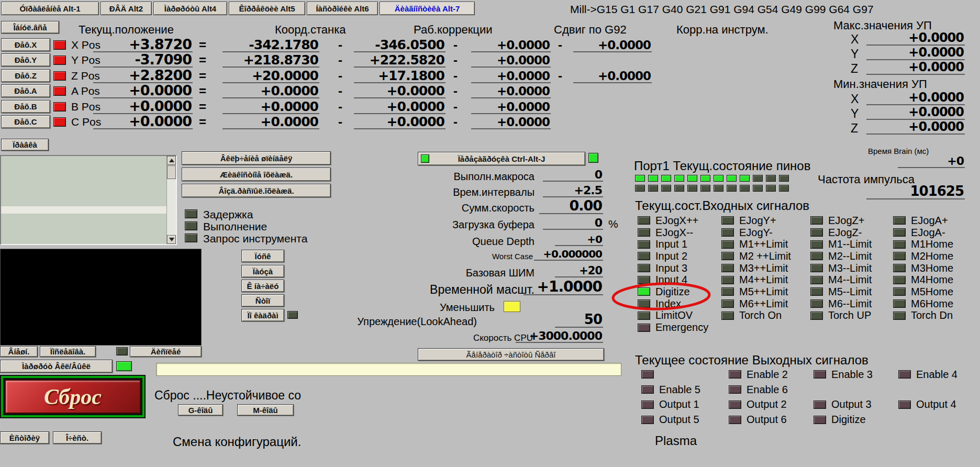  Describe the element at coordinates (573, 175) in the screenshot. I see `macro-run-value: 0` at that location.